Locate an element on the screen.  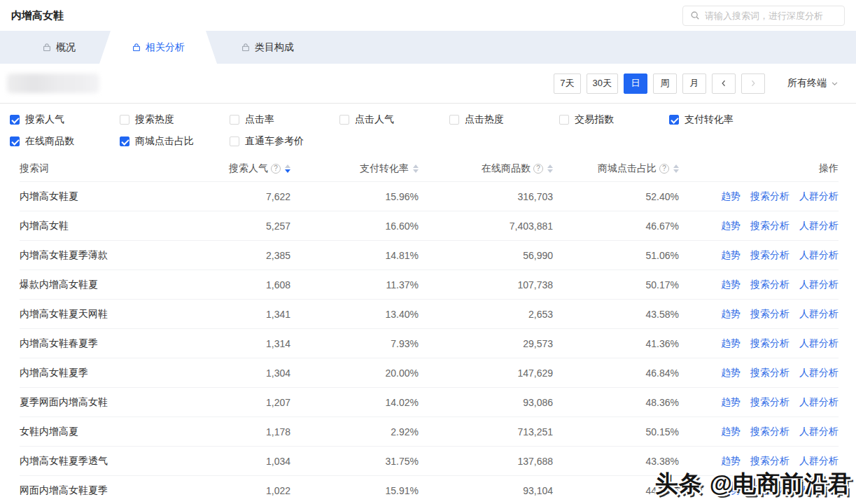
filter-search-popularity: 搜索人气 is located at coordinates (64, 120).